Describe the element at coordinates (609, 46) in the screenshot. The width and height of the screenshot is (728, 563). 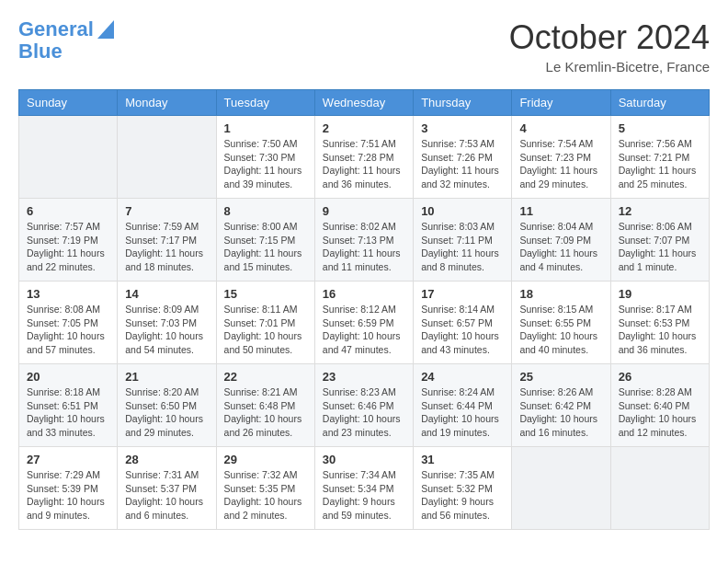
I see `title-block: October 2024 Le Kremlin-Bicetre, France` at that location.